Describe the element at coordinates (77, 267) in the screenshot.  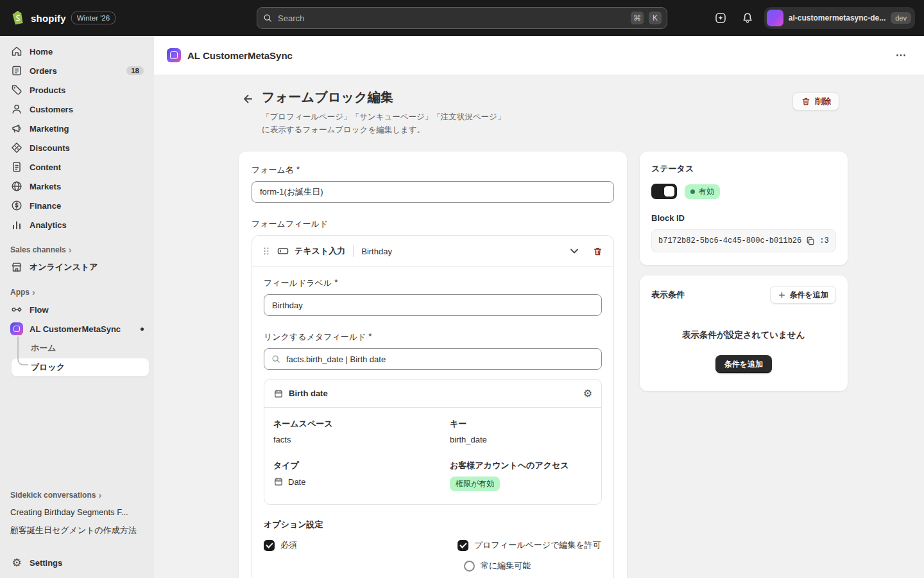
I see `sidebar-item-online-store: オンラインストア` at that location.